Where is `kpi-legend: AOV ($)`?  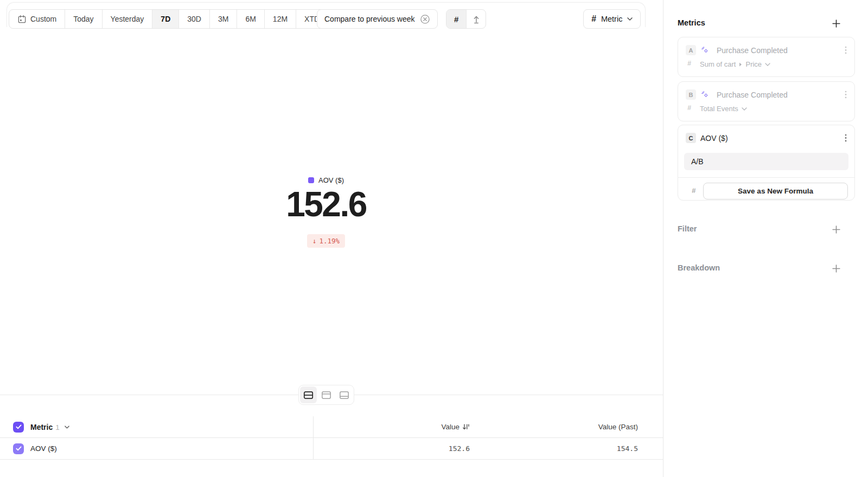
kpi-legend: AOV ($) is located at coordinates (326, 180).